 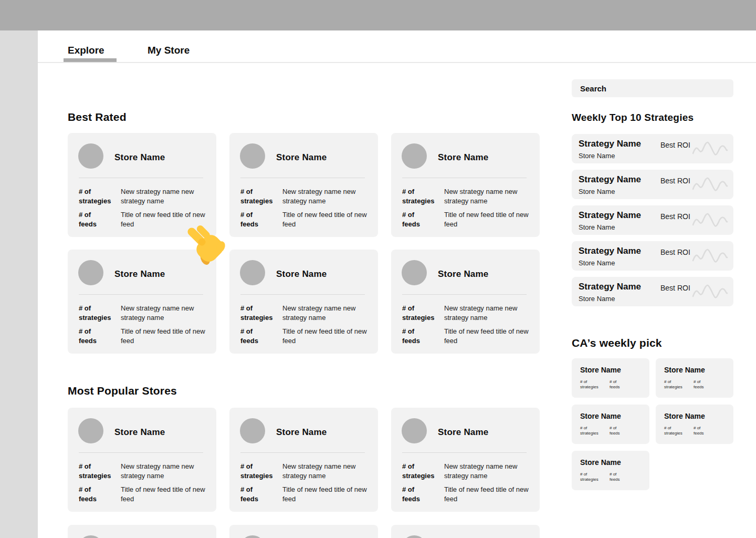 What do you see at coordinates (653, 220) in the screenshot?
I see `weekly-top-list: Strategy Name Store Name Best ROI Strate…` at bounding box center [653, 220].